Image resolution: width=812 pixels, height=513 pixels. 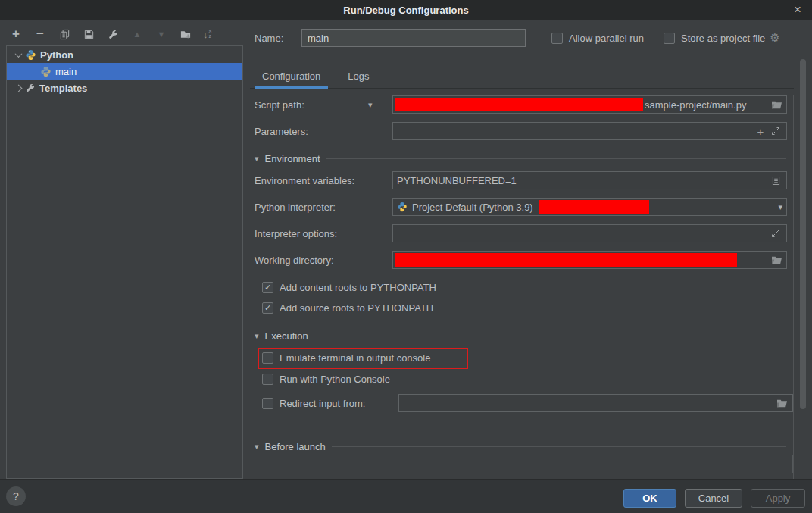 What do you see at coordinates (522, 38) in the screenshot?
I see `name-row: Name: Allow parallel run Store as projec…` at bounding box center [522, 38].